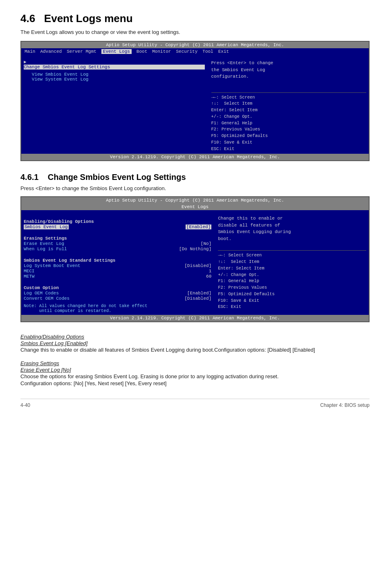 The width and height of the screenshot is (390, 588). I want to click on bios-desc-2: Change this to enable ordisable all feat…, so click(292, 229).